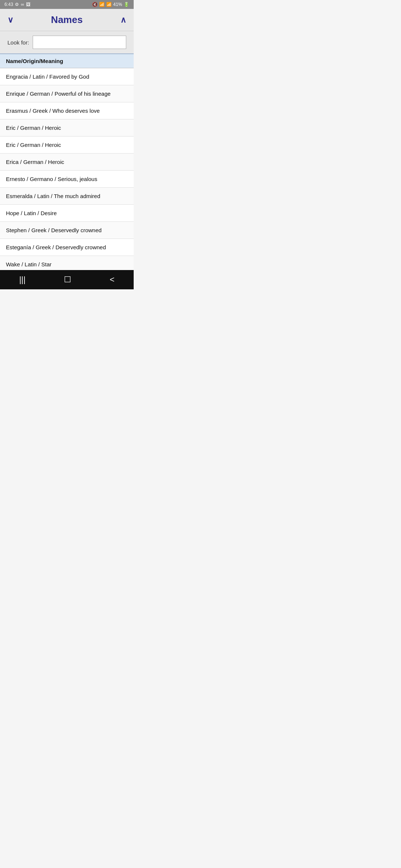 This screenshot has width=401, height=868. What do you see at coordinates (67, 111) in the screenshot?
I see `list-item: Erasmus / Greek / Who deserves love` at bounding box center [67, 111].